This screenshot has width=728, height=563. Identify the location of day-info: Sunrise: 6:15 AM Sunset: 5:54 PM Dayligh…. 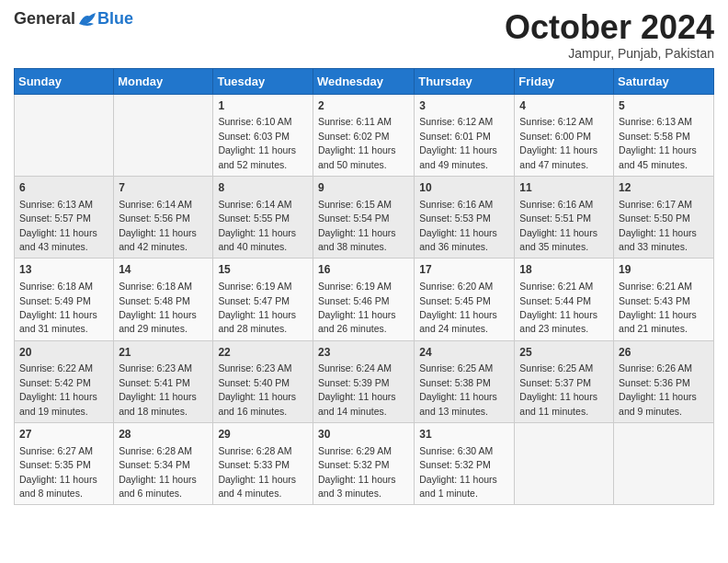
(358, 225).